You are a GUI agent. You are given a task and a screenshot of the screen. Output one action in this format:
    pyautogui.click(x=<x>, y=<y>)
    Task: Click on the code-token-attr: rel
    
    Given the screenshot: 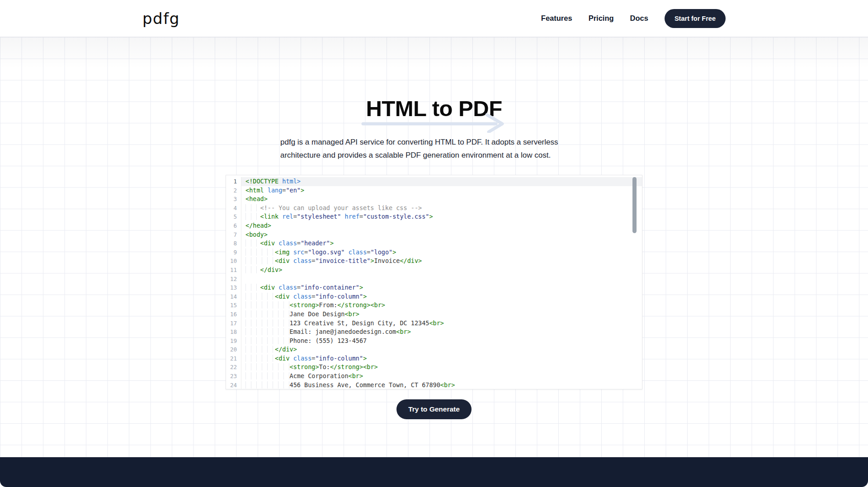 What is the action you would take?
    pyautogui.click(x=288, y=216)
    